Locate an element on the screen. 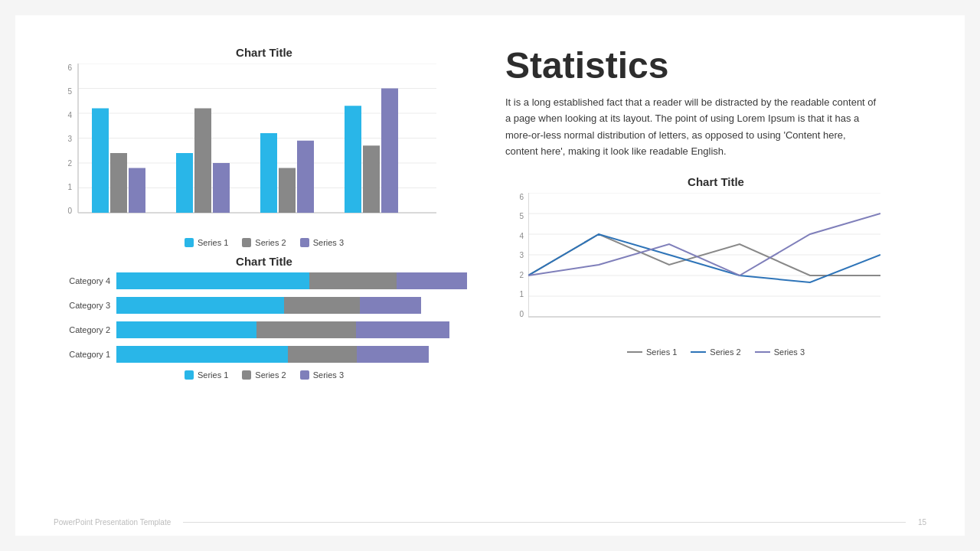 The width and height of the screenshot is (980, 551). description-text: It is a long established fact that a rea… is located at coordinates (693, 127).